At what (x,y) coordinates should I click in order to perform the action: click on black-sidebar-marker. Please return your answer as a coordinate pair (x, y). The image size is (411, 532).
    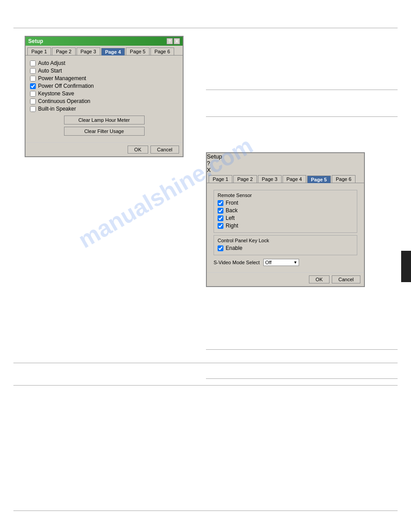
    Looking at the image, I should click on (406, 266).